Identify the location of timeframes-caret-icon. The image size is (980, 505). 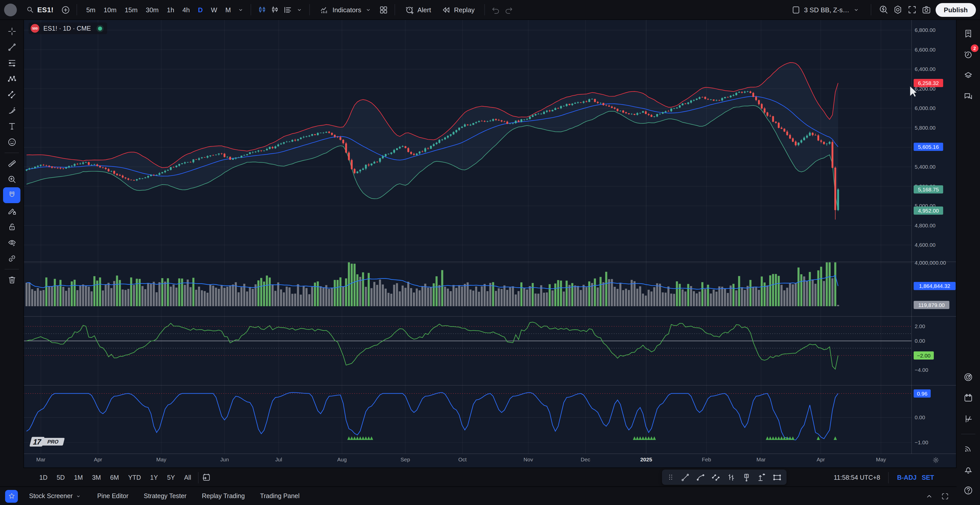
(241, 10).